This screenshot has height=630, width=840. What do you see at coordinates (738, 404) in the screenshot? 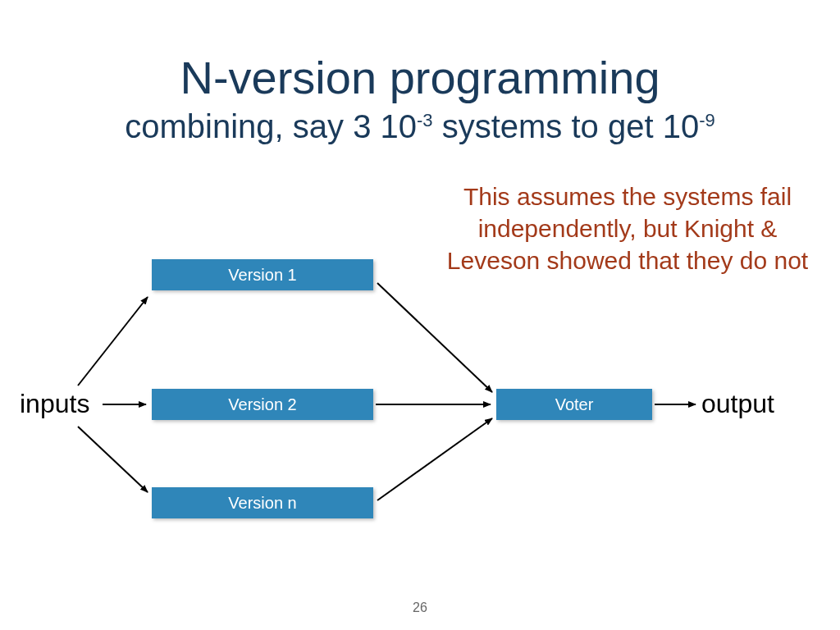
I see `output-label: output` at bounding box center [738, 404].